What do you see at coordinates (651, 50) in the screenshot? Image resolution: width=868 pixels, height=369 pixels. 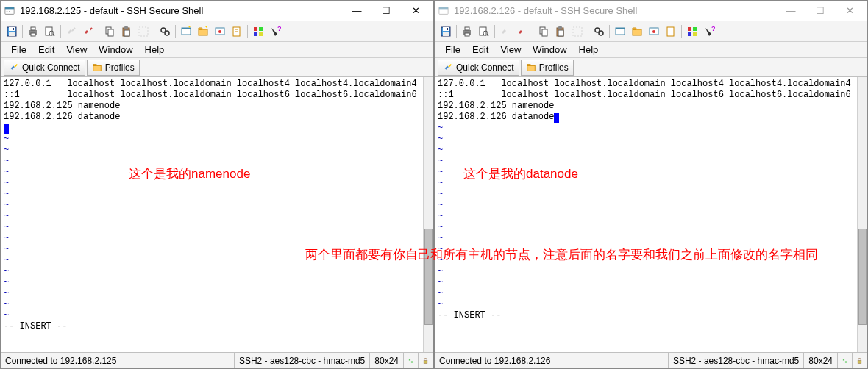 I see `menubar: File Edit View Window Help` at bounding box center [651, 50].